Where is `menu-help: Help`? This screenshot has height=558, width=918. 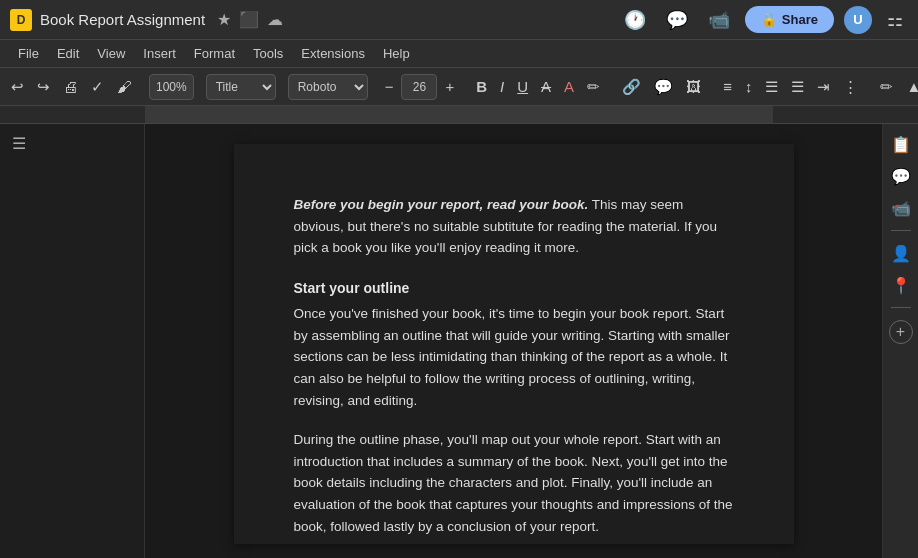
menu-help: Help is located at coordinates (396, 54).